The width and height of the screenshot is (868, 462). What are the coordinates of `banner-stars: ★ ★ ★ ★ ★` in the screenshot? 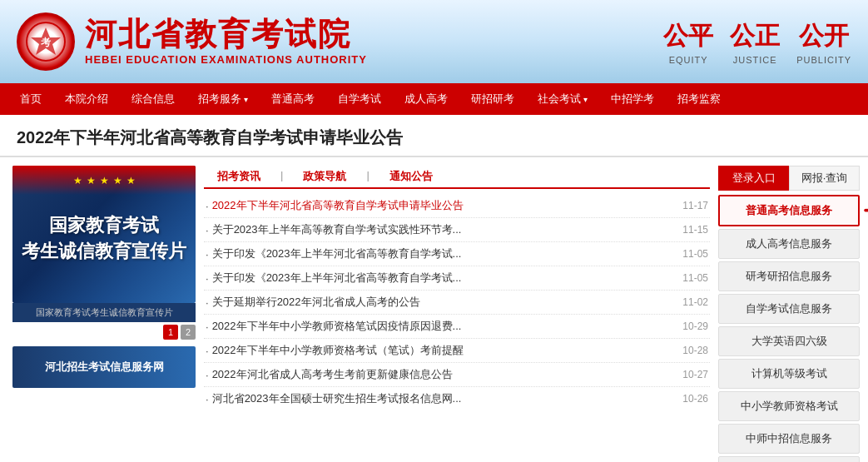 It's located at (104, 180).